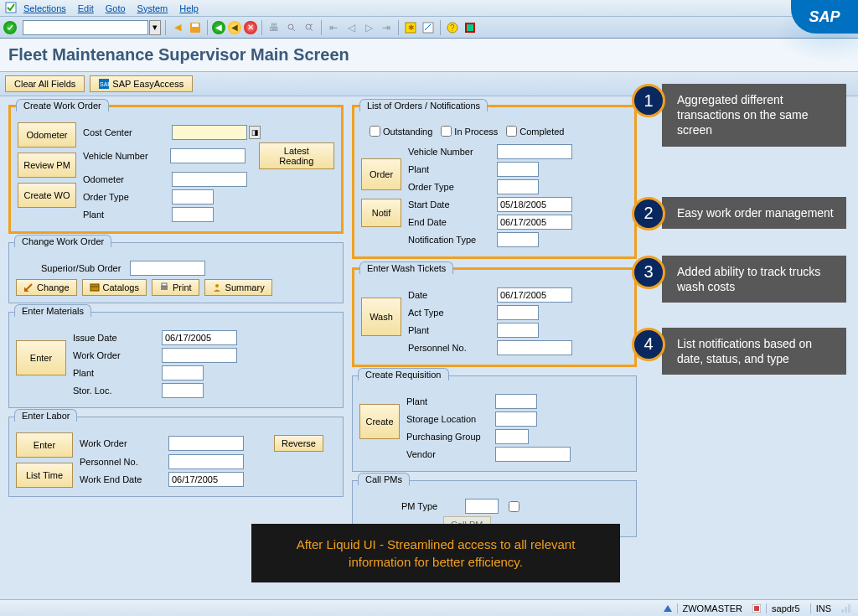 Image resolution: width=858 pixels, height=616 pixels. Describe the element at coordinates (155, 28) in the screenshot. I see `dropdown-icon: ▾` at that location.